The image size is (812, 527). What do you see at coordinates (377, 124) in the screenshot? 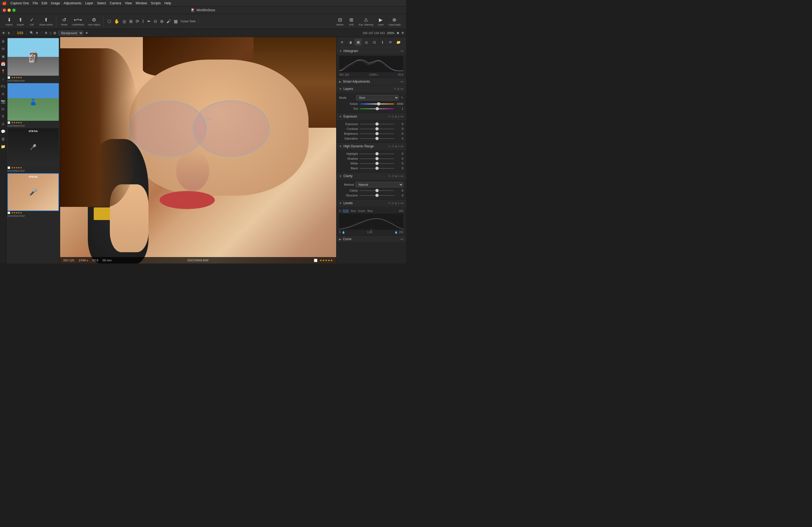
I see `exposure-thumb` at bounding box center [377, 124].